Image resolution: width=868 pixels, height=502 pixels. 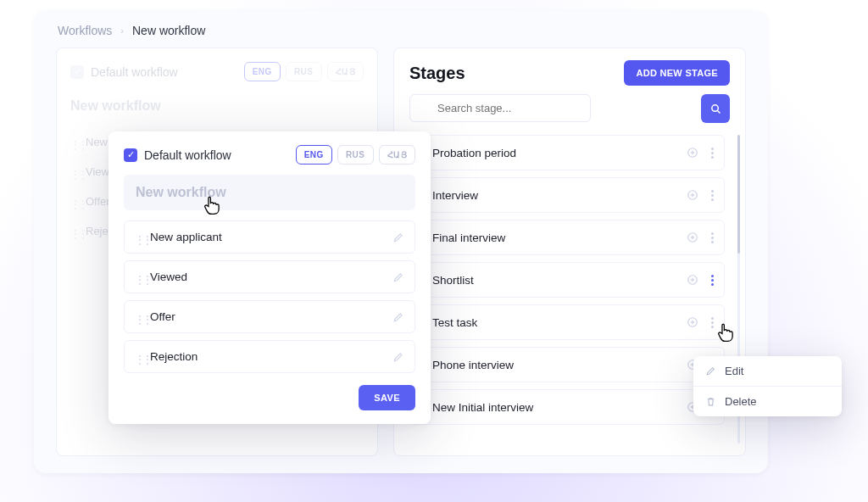 I want to click on breadcrumb: Workflows › New workflow, so click(x=402, y=31).